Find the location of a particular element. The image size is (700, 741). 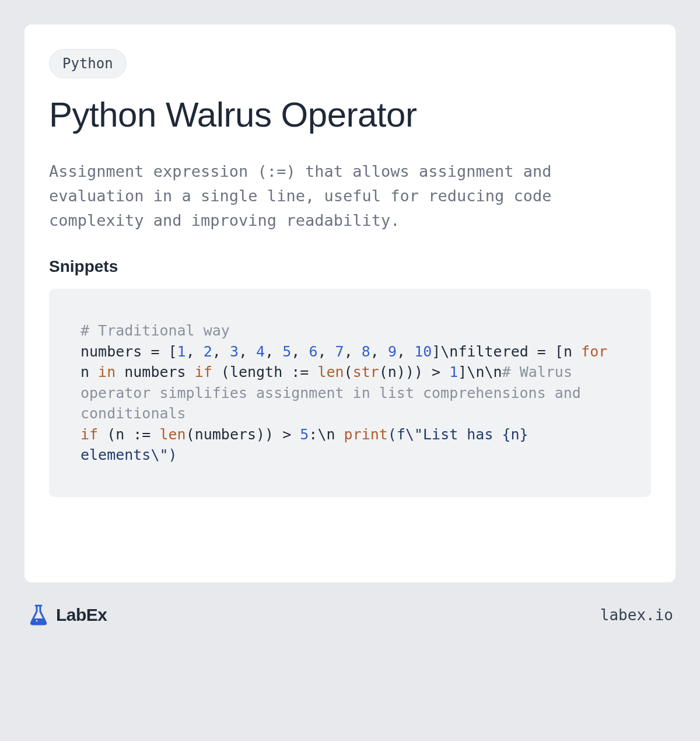

code-text: (length := is located at coordinates (265, 372).